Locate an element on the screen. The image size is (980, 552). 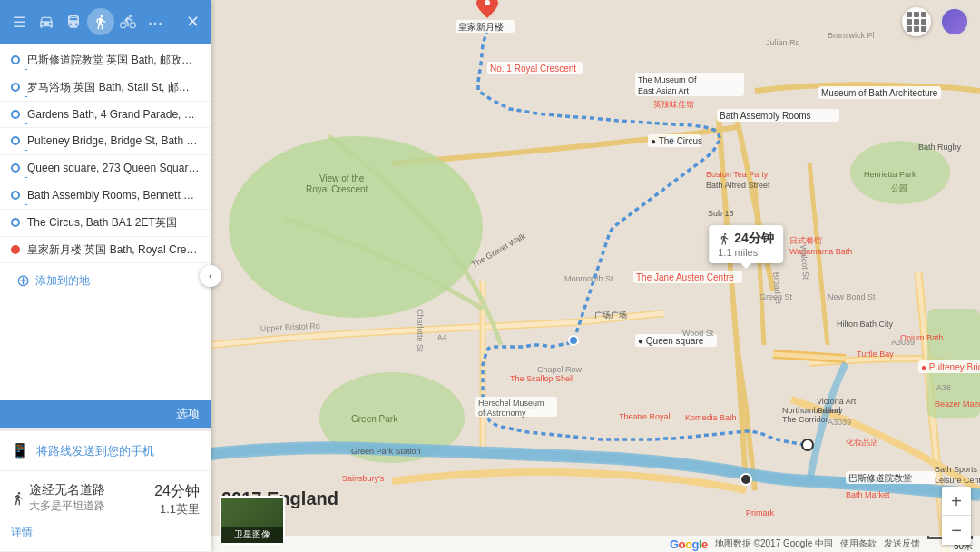
list-item: 皇家新月楼 英国 Bath, Royal Cres, 邮... is located at coordinates (105, 251).